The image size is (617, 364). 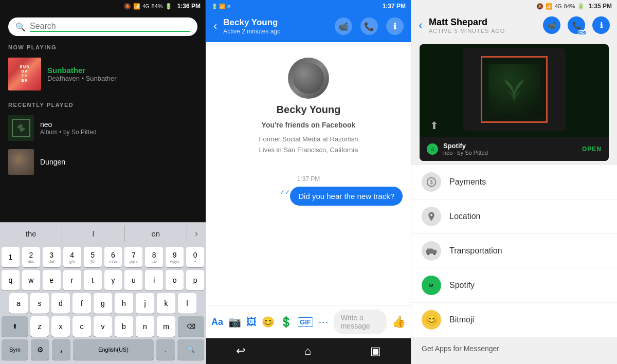 What do you see at coordinates (113, 280) in the screenshot?
I see `key-y: y` at bounding box center [113, 280].